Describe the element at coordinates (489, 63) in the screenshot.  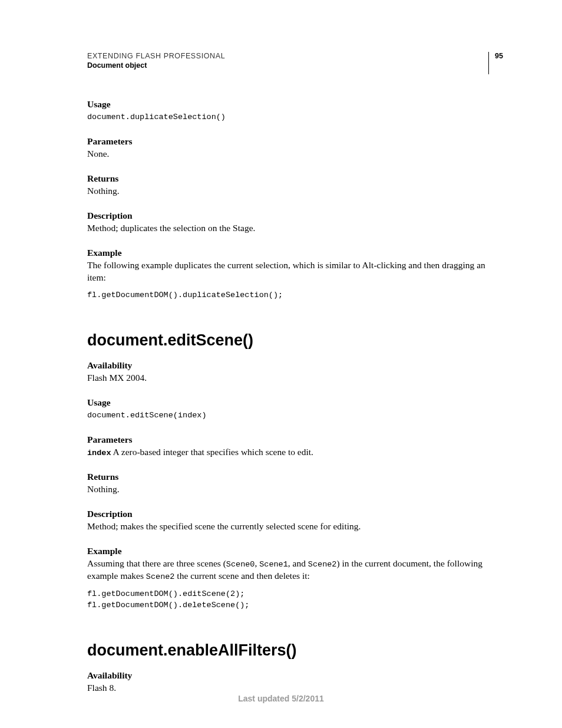
I see `page-number-rule` at that location.